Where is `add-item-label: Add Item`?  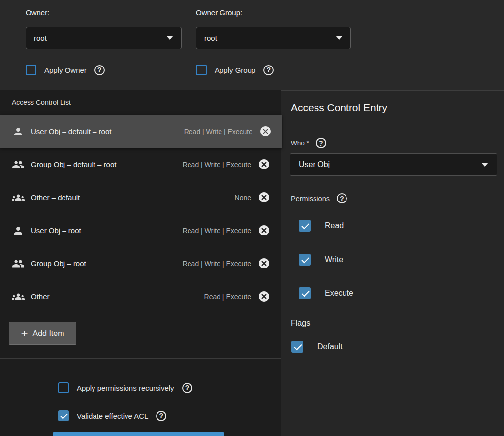
add-item-label: Add Item is located at coordinates (48, 334).